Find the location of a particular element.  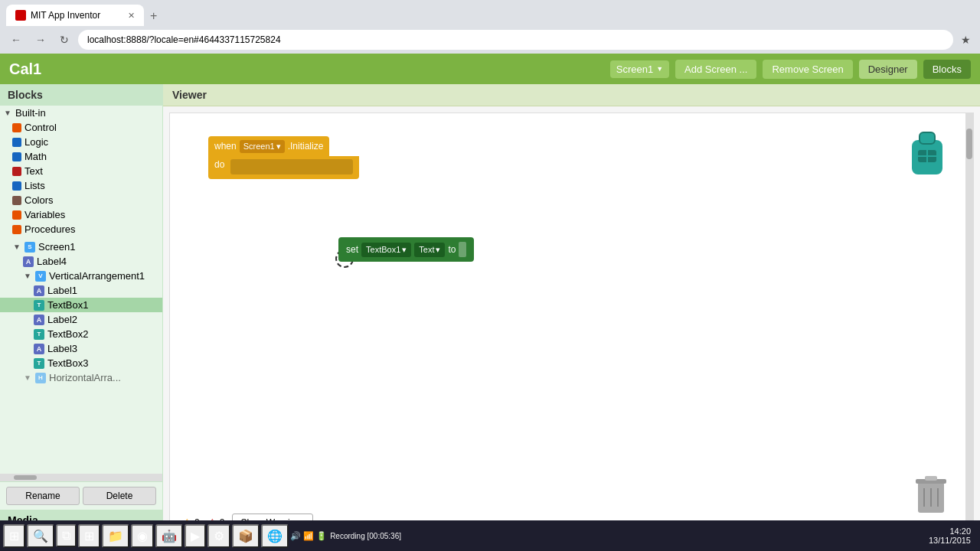

component-label2: A Label2 is located at coordinates (81, 320).